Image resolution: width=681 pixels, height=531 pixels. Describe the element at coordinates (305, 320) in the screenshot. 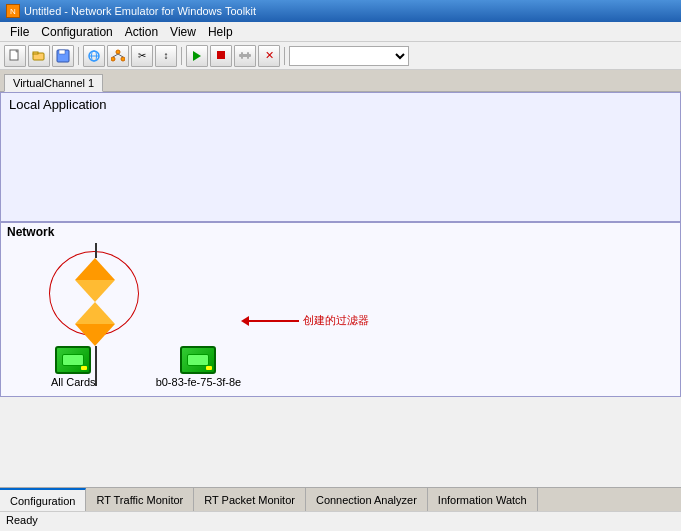

I see `arrow-group: 创建的过滤器` at that location.